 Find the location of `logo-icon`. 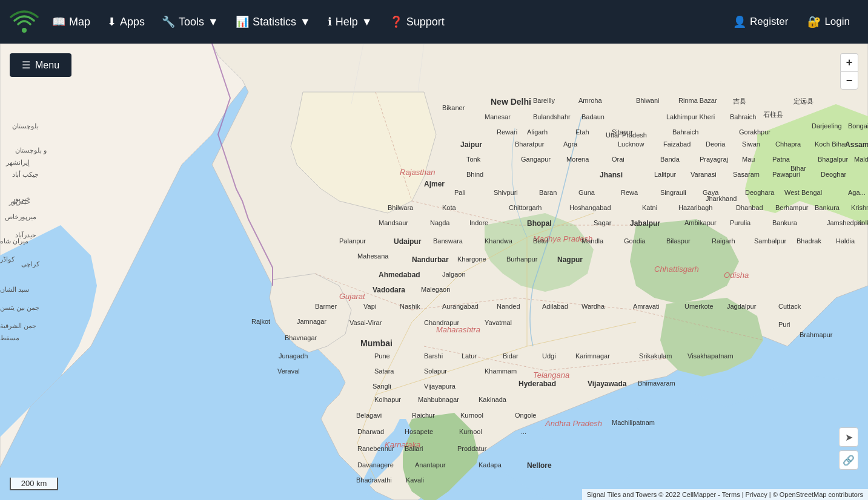

logo-icon is located at coordinates (24, 22).